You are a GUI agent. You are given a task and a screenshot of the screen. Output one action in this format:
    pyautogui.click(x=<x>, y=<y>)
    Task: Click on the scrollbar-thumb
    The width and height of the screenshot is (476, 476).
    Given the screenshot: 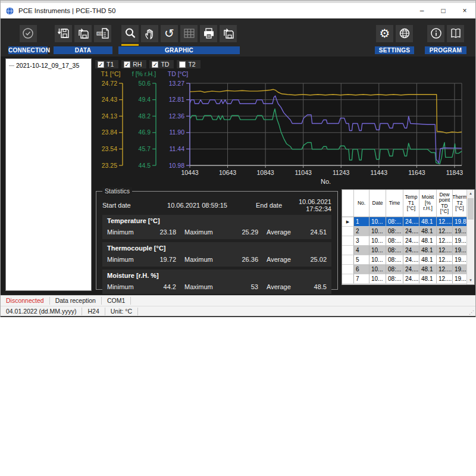 What is the action you would take?
    pyautogui.click(x=471, y=209)
    